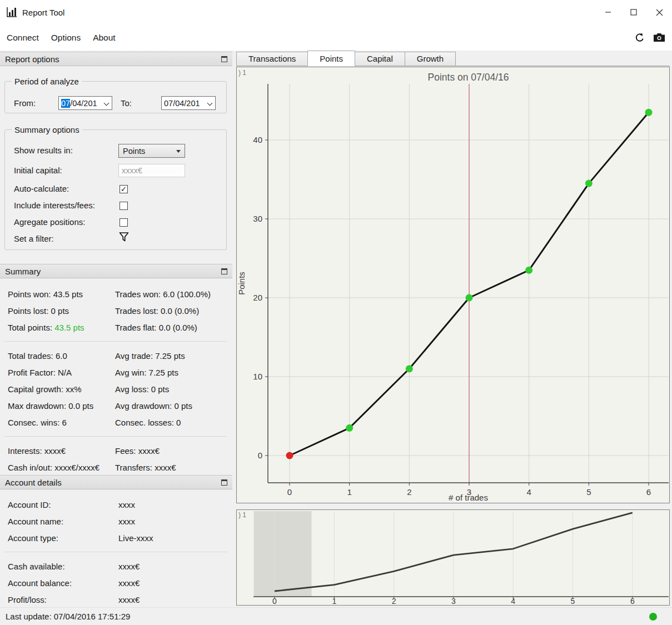  Describe the element at coordinates (116, 549) in the screenshot. I see `account-body: Account ID:xxxxAccount name:xxxxAccount …` at that location.